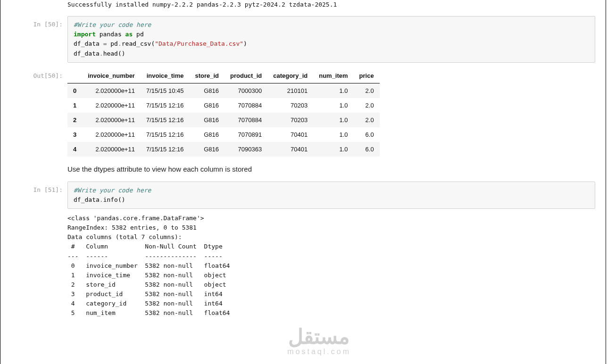 This screenshot has width=607, height=364. Describe the element at coordinates (75, 91) in the screenshot. I see `row-index: 0` at that location.